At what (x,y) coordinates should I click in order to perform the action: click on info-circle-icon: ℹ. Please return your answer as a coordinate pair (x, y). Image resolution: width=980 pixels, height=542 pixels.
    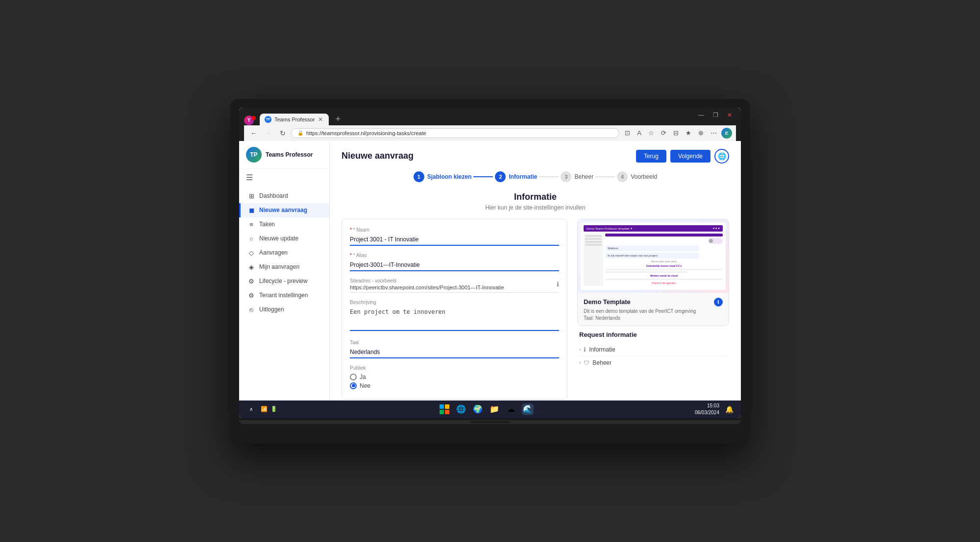
    Looking at the image, I should click on (585, 350).